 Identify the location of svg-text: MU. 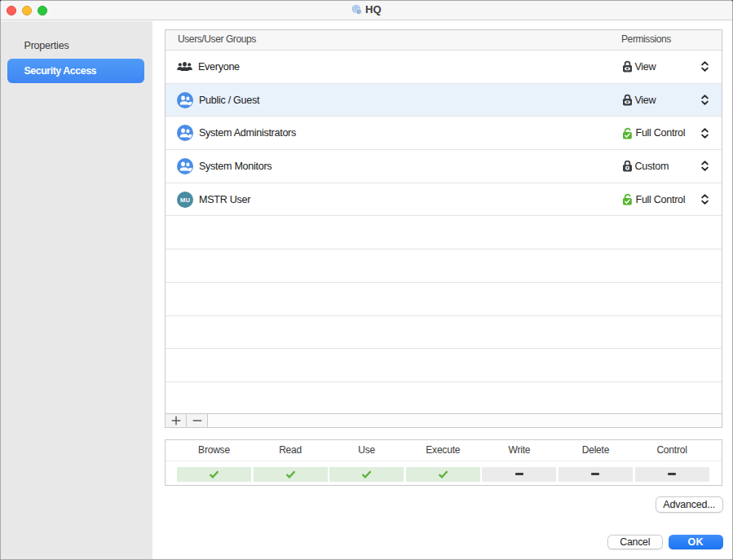
(185, 199).